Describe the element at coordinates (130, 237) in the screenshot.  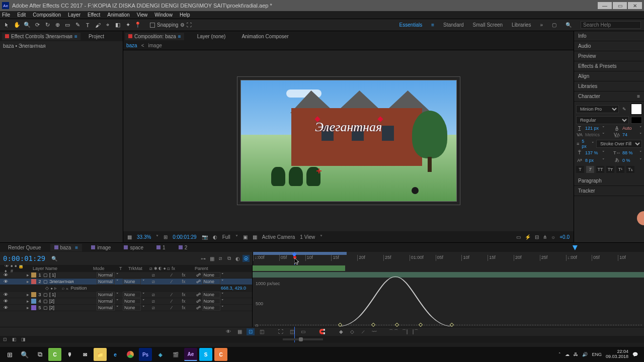
I see `always-preview-icon: ▦` at that location.